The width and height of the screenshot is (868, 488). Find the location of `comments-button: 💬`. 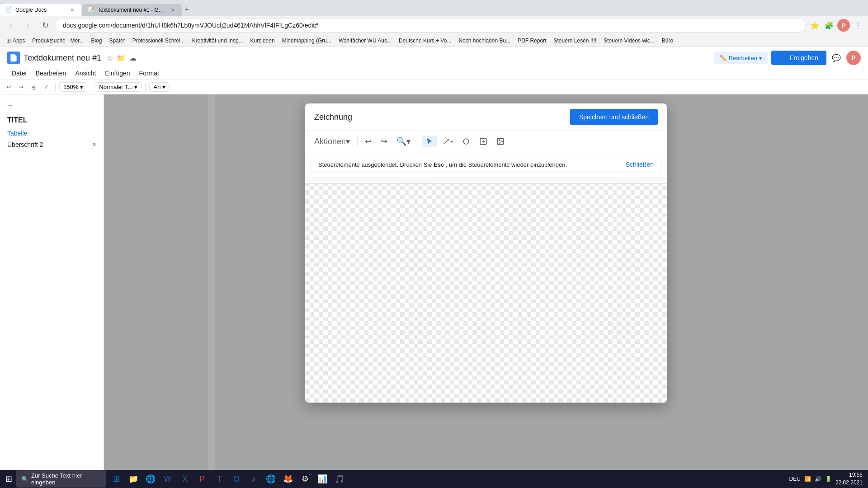

comments-button: 💬 is located at coordinates (836, 58).